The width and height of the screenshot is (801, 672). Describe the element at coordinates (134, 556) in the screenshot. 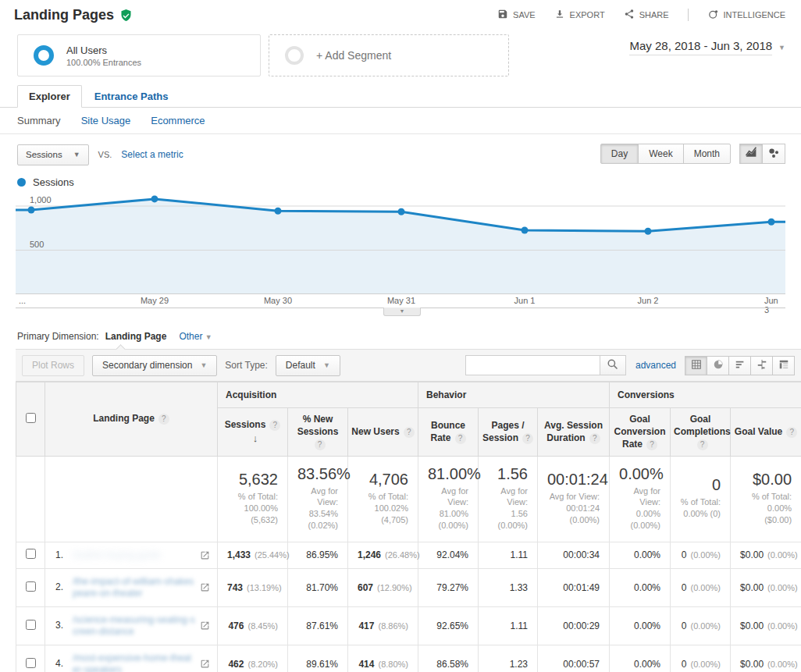

I see `landing-page-url: /leather-buying-guide` at that location.